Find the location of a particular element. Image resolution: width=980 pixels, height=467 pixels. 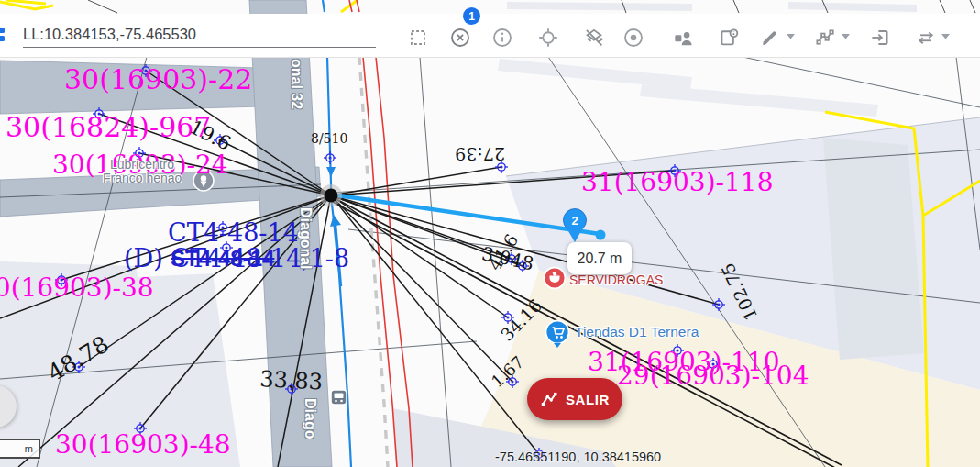

layers-off-icon is located at coordinates (594, 38).